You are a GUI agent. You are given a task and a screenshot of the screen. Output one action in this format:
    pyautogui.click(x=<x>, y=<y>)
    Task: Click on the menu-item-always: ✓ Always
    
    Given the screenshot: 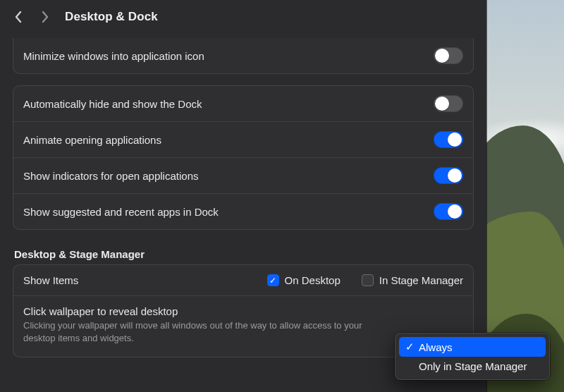 What is the action you would take?
    pyautogui.click(x=472, y=347)
    